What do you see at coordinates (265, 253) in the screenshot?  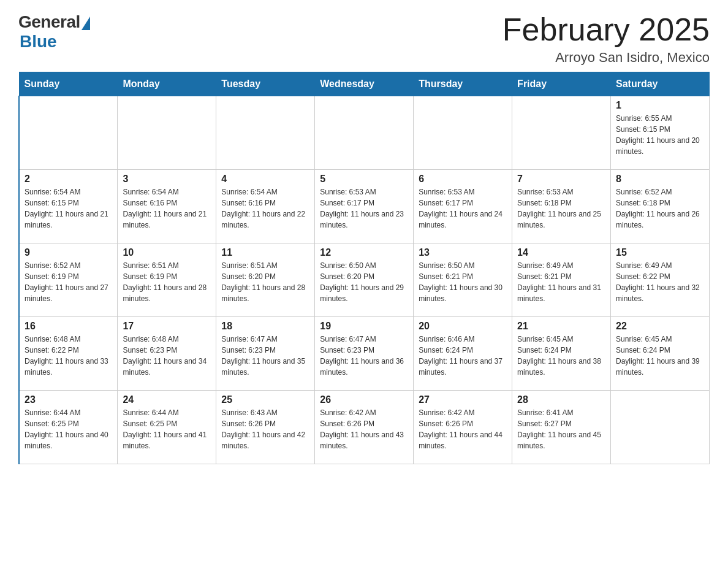 I see `day-number: 11` at bounding box center [265, 253].